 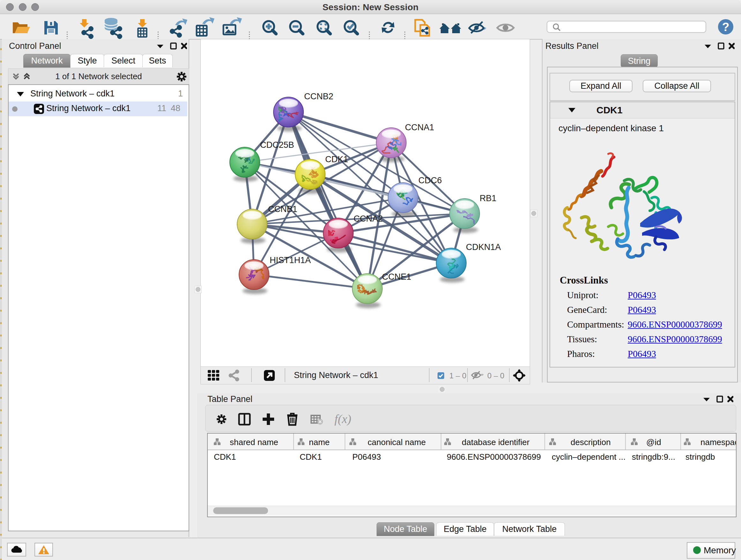 I want to click on svg-text: CDC25B, so click(x=277, y=145).